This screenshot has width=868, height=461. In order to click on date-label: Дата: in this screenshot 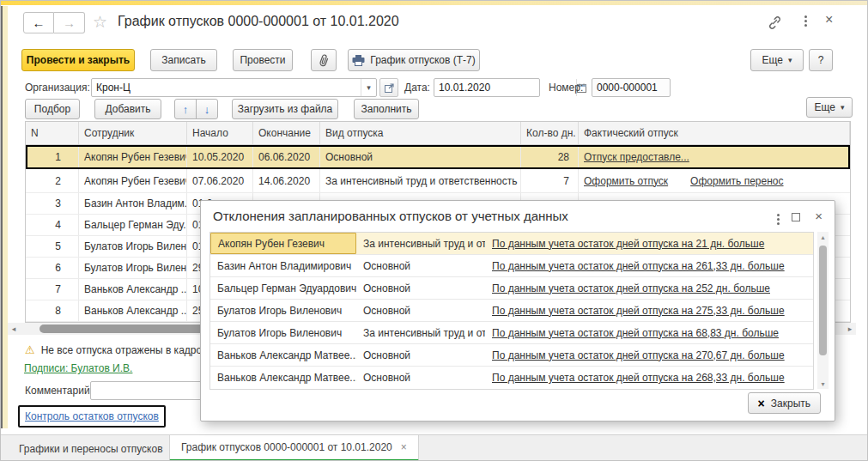, I will do `click(417, 88)`.